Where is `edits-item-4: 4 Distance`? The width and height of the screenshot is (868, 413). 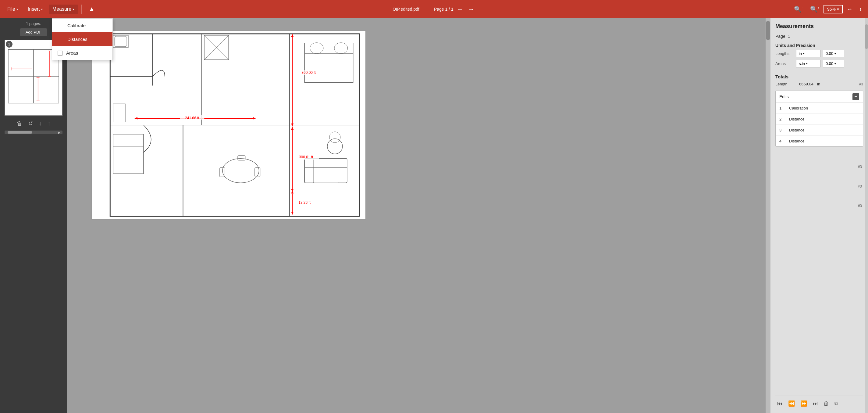 edits-item-4: 4 Distance is located at coordinates (819, 141).